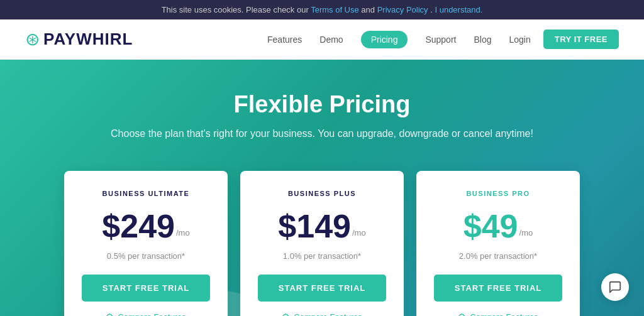 The image size is (644, 316). Describe the element at coordinates (482, 40) in the screenshot. I see `nav-item-blog: Blog` at that location.